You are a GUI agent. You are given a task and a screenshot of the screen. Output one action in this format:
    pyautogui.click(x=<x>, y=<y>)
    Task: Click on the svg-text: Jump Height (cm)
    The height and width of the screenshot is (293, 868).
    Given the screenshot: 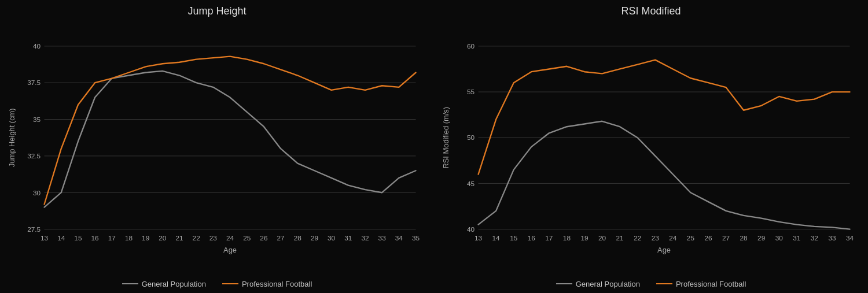 What is the action you would take?
    pyautogui.click(x=12, y=138)
    